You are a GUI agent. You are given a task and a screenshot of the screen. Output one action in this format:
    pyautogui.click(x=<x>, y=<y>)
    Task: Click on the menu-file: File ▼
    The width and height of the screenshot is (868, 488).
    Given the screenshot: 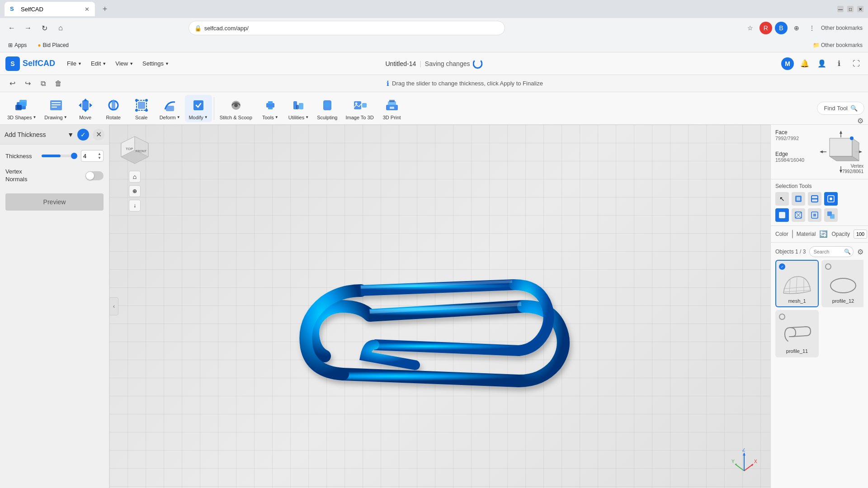 What is the action you would take?
    pyautogui.click(x=74, y=63)
    